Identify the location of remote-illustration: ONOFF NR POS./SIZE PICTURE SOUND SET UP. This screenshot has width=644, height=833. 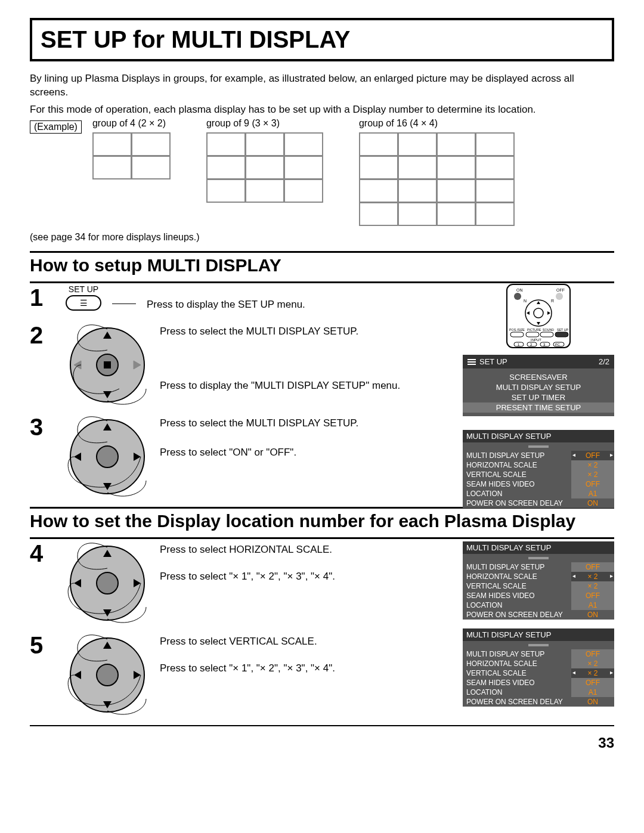
(538, 317).